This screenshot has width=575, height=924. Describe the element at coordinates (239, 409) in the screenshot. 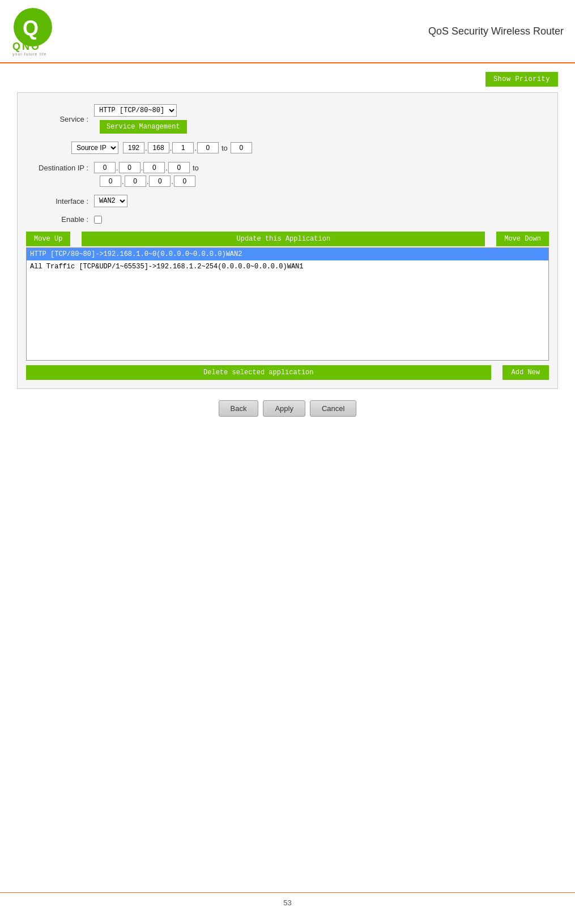

I see `back-button: Back` at that location.